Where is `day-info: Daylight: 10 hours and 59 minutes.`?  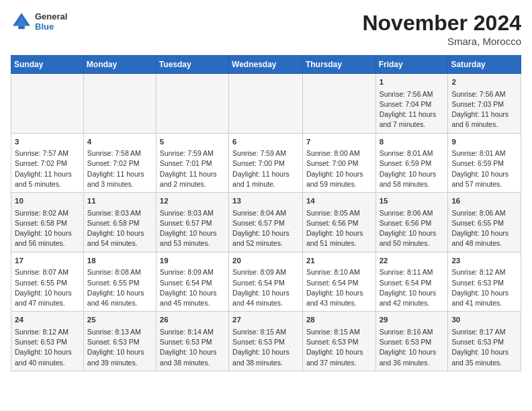
day-info: Daylight: 10 hours and 59 minutes. is located at coordinates (339, 179).